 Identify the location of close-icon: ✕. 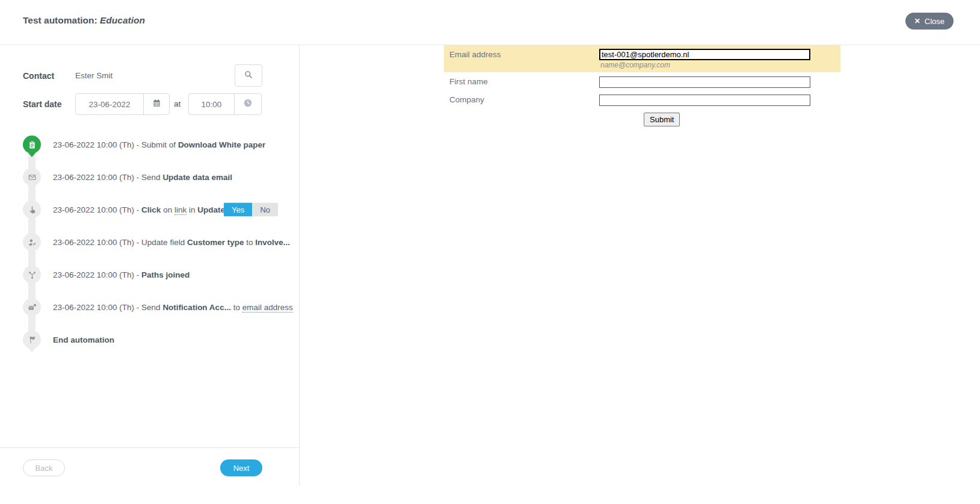
(917, 21).